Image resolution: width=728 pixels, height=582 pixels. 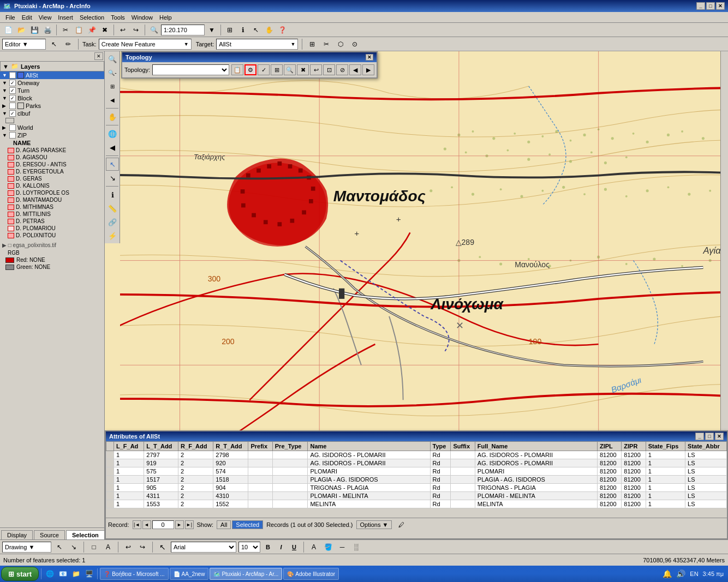 I want to click on world-checkbox, so click(x=13, y=128).